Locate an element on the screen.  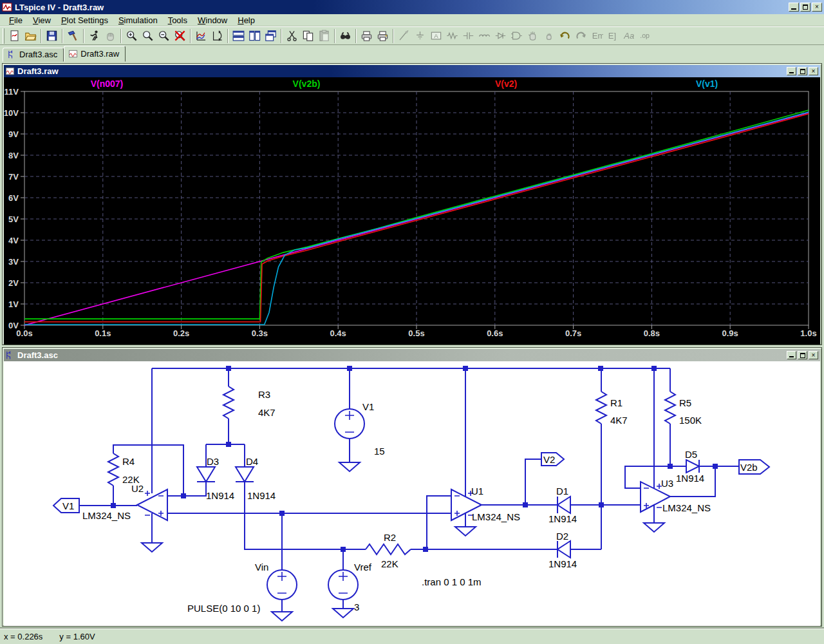
run-icon is located at coordinates (94, 36).